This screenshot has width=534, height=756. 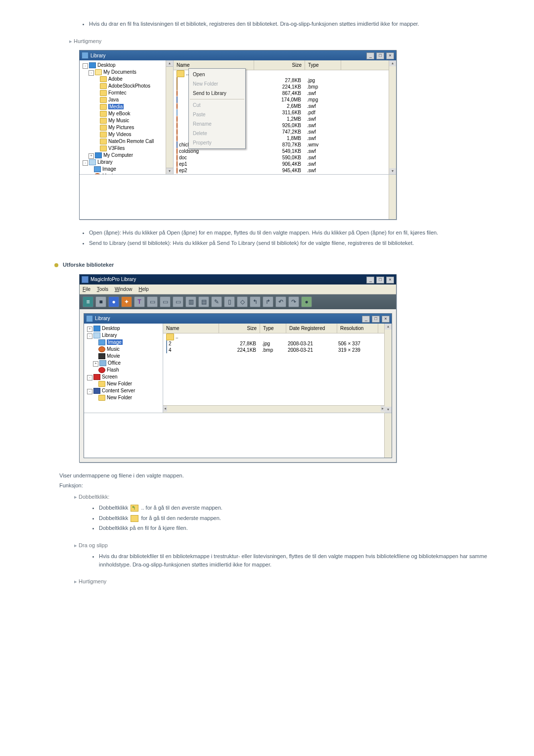 I want to click on tree-node: AdobeStockPhotos, so click(x=127, y=86).